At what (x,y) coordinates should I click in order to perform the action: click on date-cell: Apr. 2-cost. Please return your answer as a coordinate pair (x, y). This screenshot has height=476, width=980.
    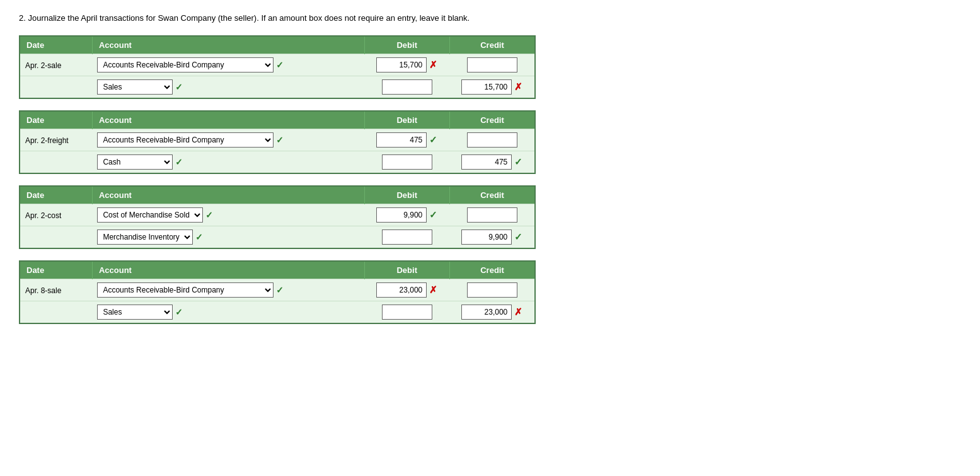
    Looking at the image, I should click on (55, 216).